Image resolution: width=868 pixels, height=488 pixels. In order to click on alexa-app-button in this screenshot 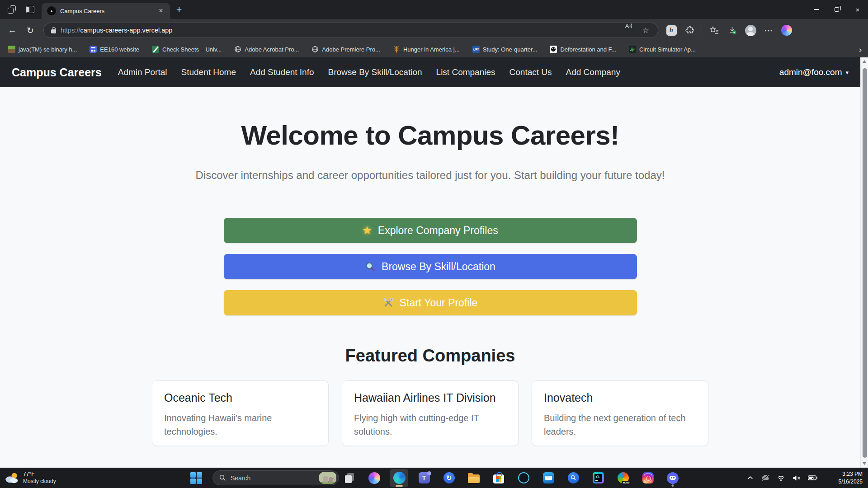, I will do `click(524, 478)`.